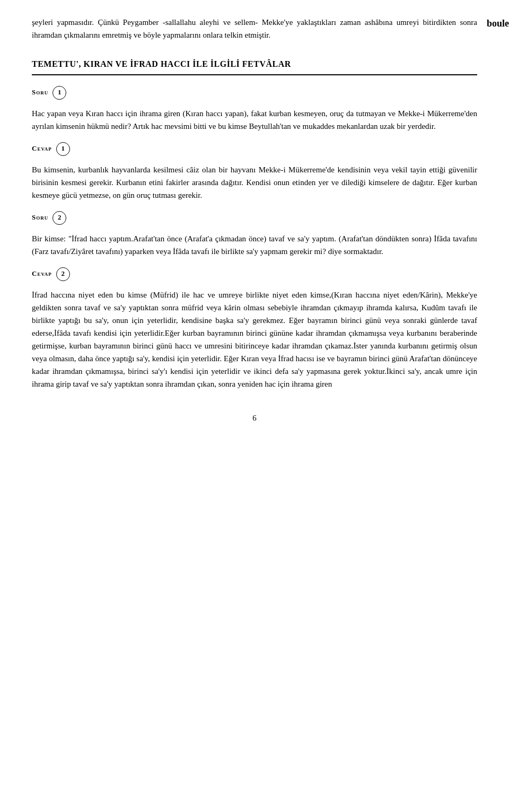  Describe the element at coordinates (254, 93) in the screenshot. I see `soru1-badge-row: Soru 1` at that location.